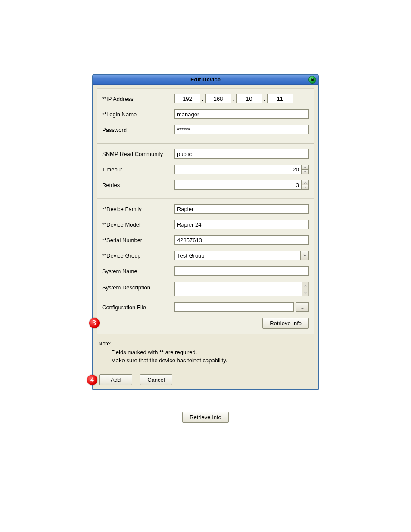  What do you see at coordinates (242, 240) in the screenshot?
I see `serial-input` at bounding box center [242, 240].